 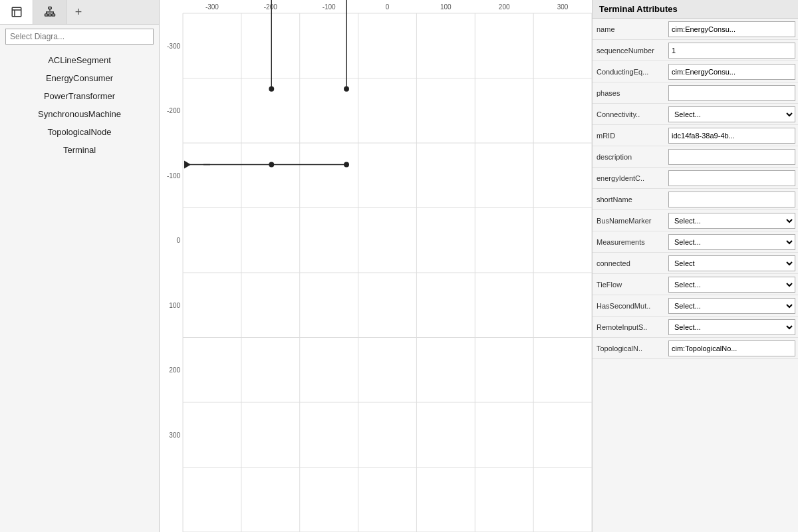 What do you see at coordinates (629, 221) in the screenshot?
I see `attr-label: BusNameMarker` at bounding box center [629, 221].